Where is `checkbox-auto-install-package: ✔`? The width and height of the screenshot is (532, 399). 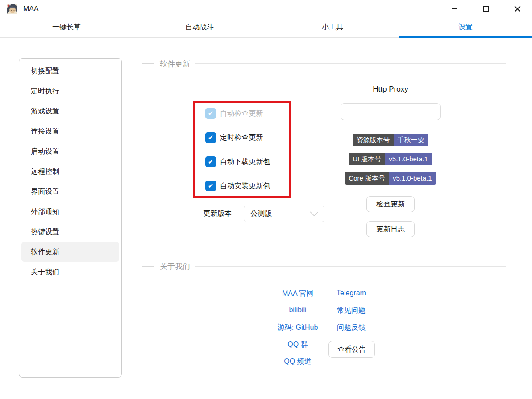 checkbox-auto-install-package: ✔ is located at coordinates (211, 186).